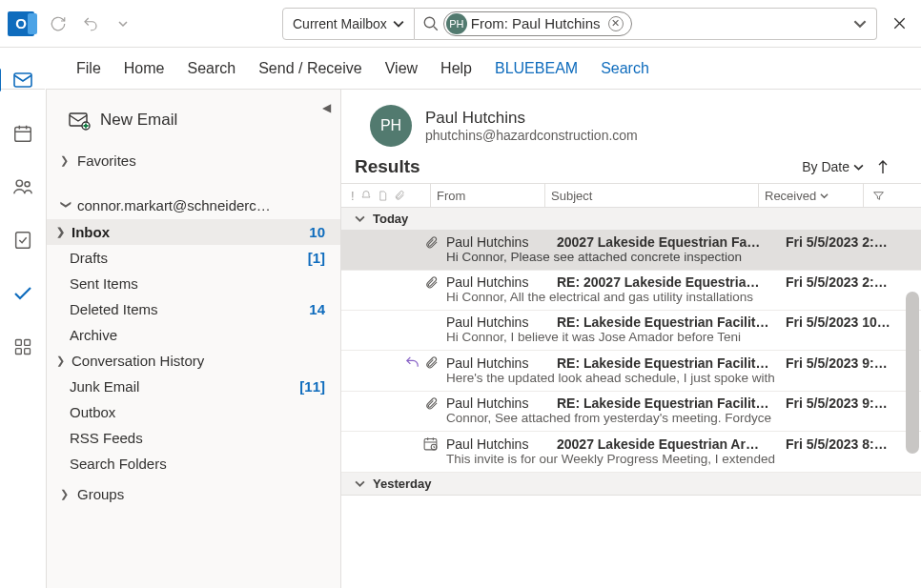 This screenshot has width=921, height=588. What do you see at coordinates (317, 257) in the screenshot?
I see `folder-count: [1]` at bounding box center [317, 257].